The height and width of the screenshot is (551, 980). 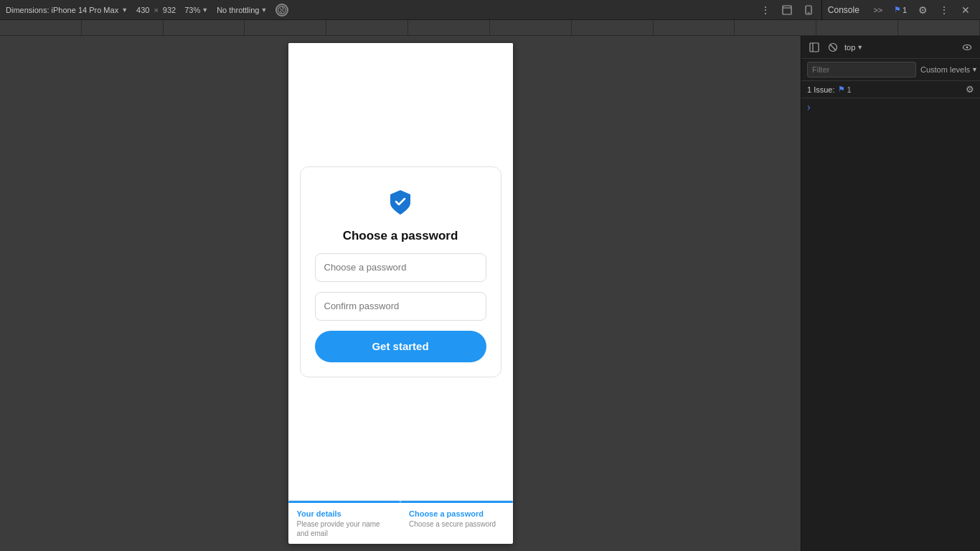 What do you see at coordinates (814, 47) in the screenshot?
I see `panel-layout-icon` at bounding box center [814, 47].